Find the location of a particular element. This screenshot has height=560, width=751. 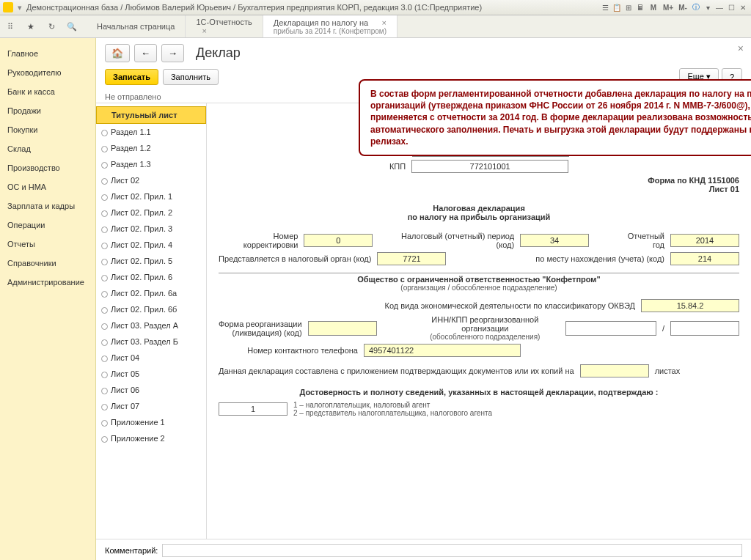

minimize-icon: — is located at coordinates (719, 7).